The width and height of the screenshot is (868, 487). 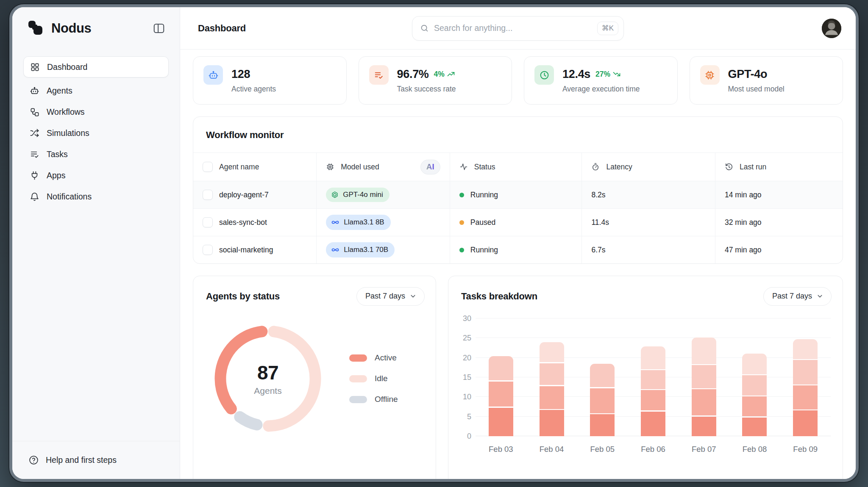 What do you see at coordinates (756, 89) in the screenshot?
I see `stat-label: Most used model` at bounding box center [756, 89].